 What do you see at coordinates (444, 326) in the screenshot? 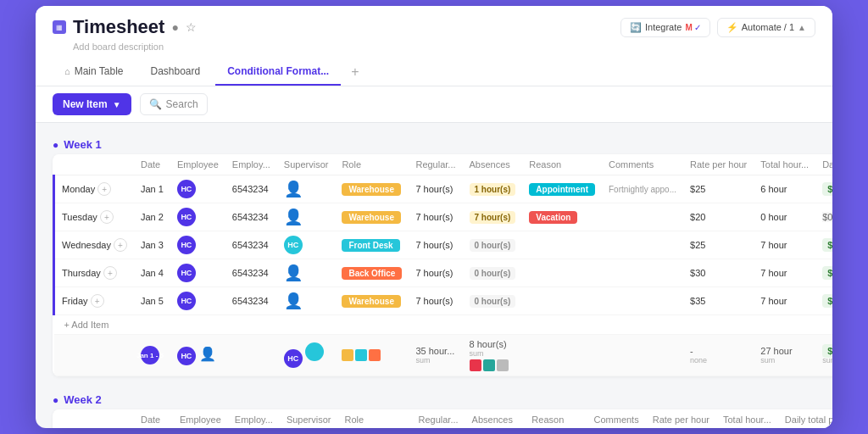
I see `add-item-row: + Add Item` at bounding box center [444, 326].